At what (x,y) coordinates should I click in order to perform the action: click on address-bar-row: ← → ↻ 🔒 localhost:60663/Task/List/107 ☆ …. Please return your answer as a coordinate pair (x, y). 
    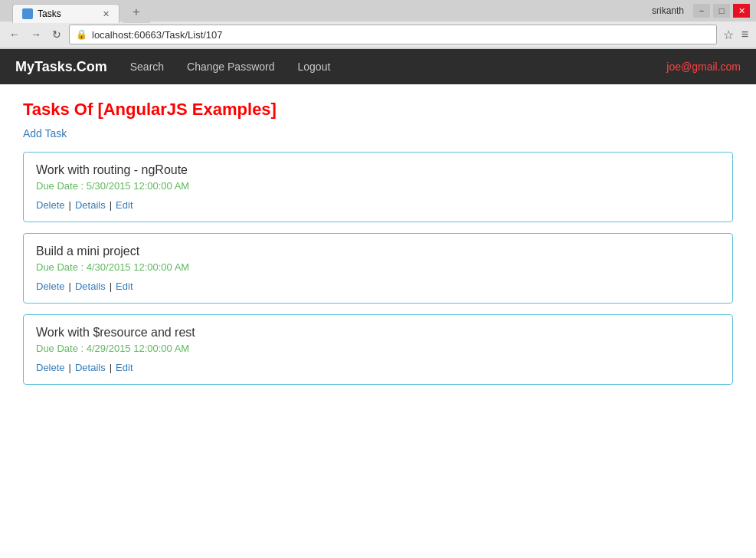
    Looking at the image, I should click on (378, 35).